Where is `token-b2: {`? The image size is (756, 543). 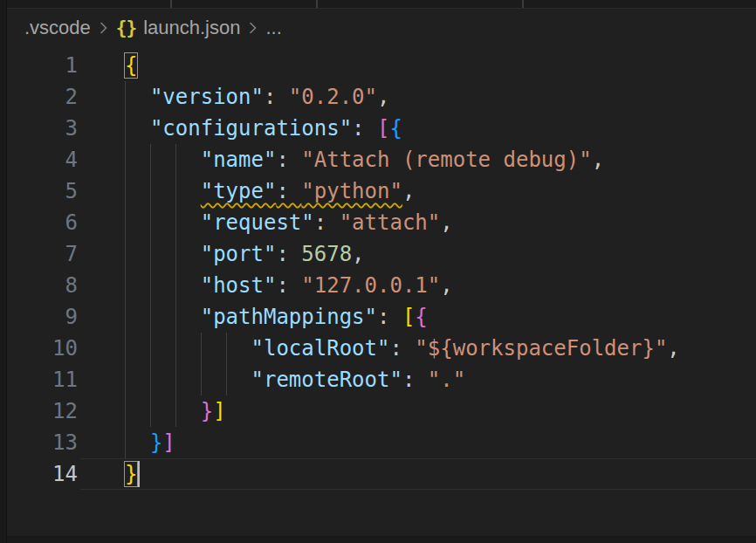 token-b2: { is located at coordinates (421, 317).